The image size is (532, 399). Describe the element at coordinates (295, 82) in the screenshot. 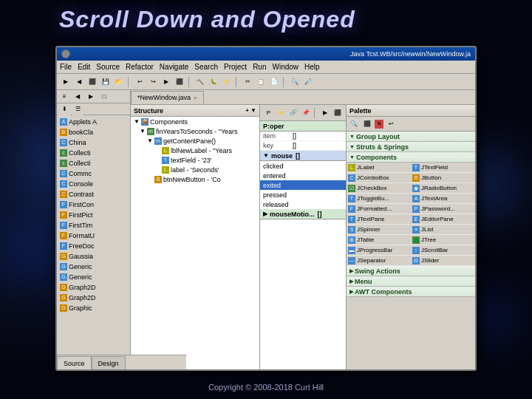

I see `tb-btn-16: 🔍` at that location.